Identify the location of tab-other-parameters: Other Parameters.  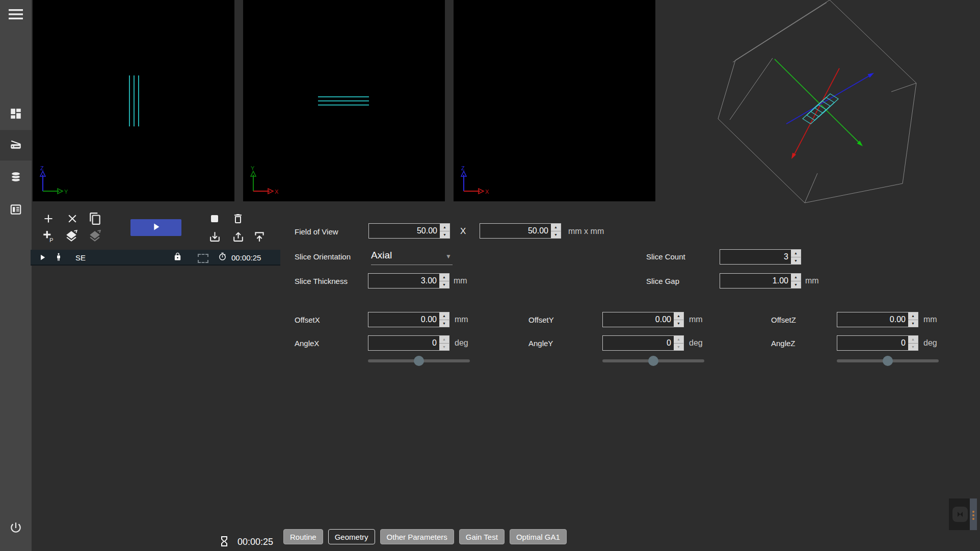
(417, 537).